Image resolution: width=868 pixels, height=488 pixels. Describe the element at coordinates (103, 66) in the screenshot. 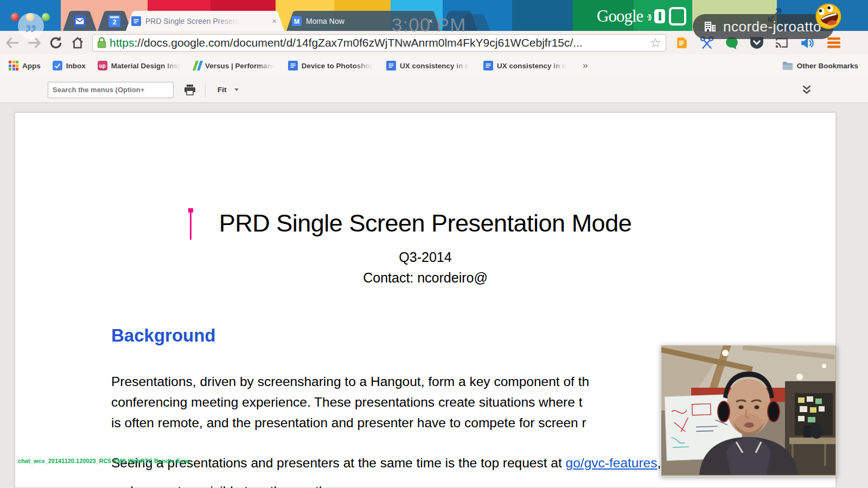

I see `uplabs-icon: up` at that location.